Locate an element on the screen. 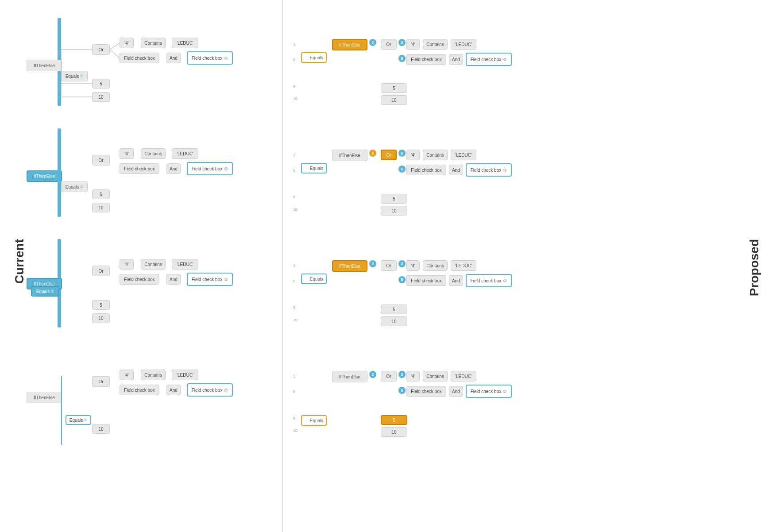 Image resolution: width=765 pixels, height=532 pixels. leduc-node-p3: 'LEDUC' is located at coordinates (464, 266).